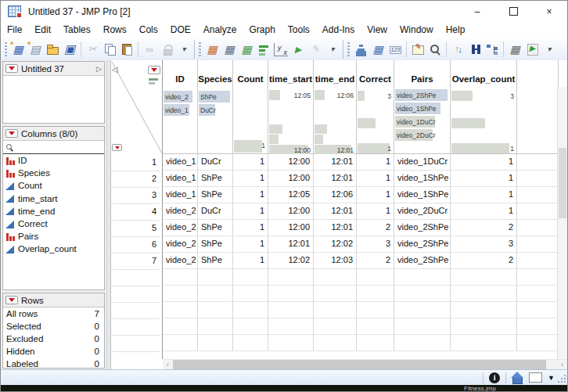  I want to click on cell: 2, so click(376, 261).